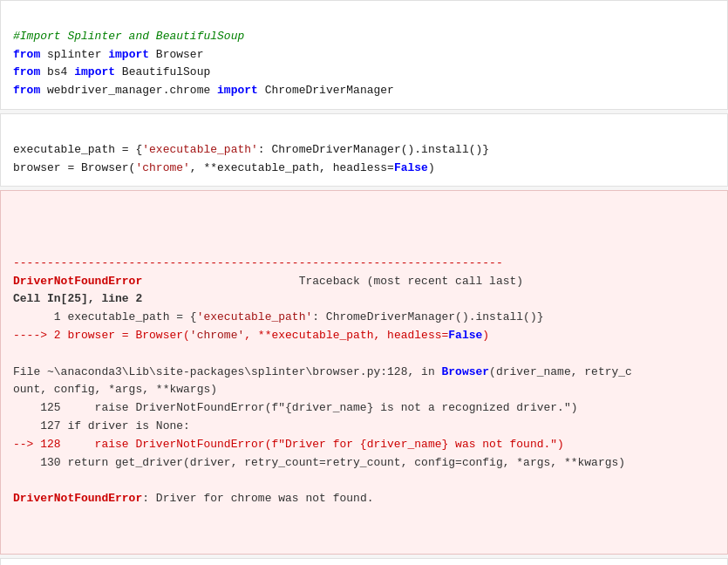 This screenshot has height=565, width=728. I want to click on error-arrow-128: --> 128 raise DriverNotFoundError(f"Driv…, so click(289, 445).